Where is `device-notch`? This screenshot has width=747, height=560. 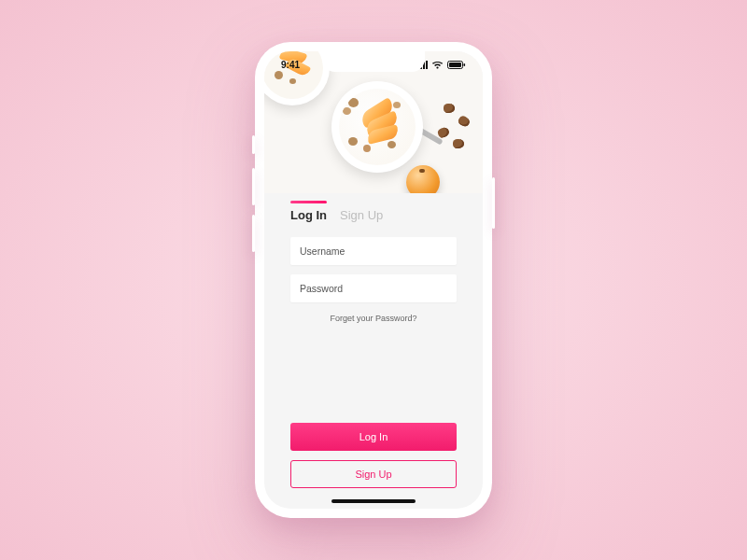
device-notch is located at coordinates (374, 62).